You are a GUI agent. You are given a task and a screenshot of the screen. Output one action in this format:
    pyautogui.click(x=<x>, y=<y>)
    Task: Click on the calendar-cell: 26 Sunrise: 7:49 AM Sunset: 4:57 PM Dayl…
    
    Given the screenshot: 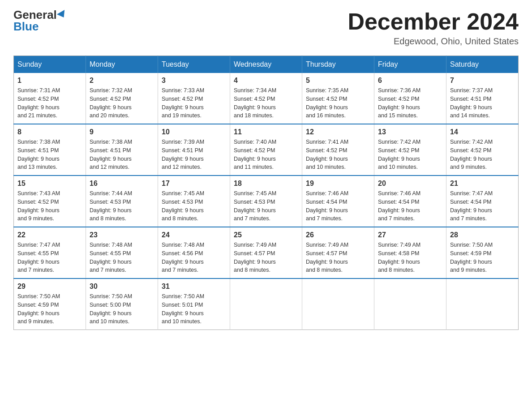 What is the action you would take?
    pyautogui.click(x=339, y=253)
    